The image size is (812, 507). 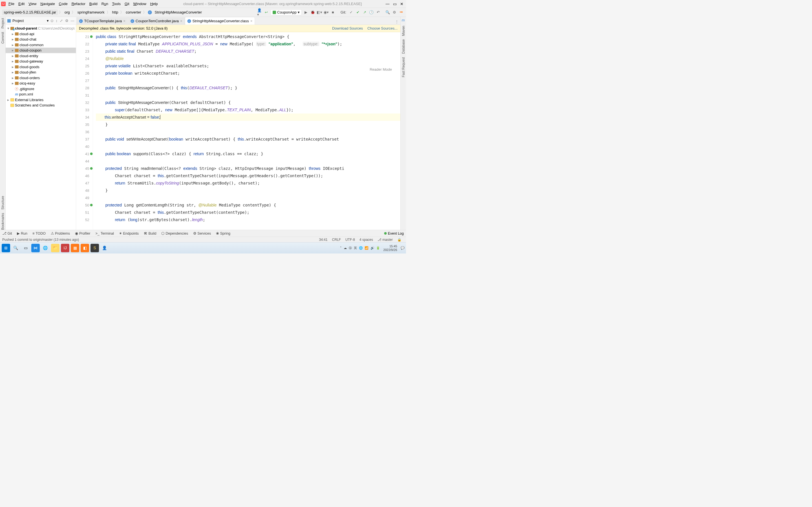 What do you see at coordinates (313, 12) in the screenshot?
I see `debug-button: 🐞` at bounding box center [313, 12].